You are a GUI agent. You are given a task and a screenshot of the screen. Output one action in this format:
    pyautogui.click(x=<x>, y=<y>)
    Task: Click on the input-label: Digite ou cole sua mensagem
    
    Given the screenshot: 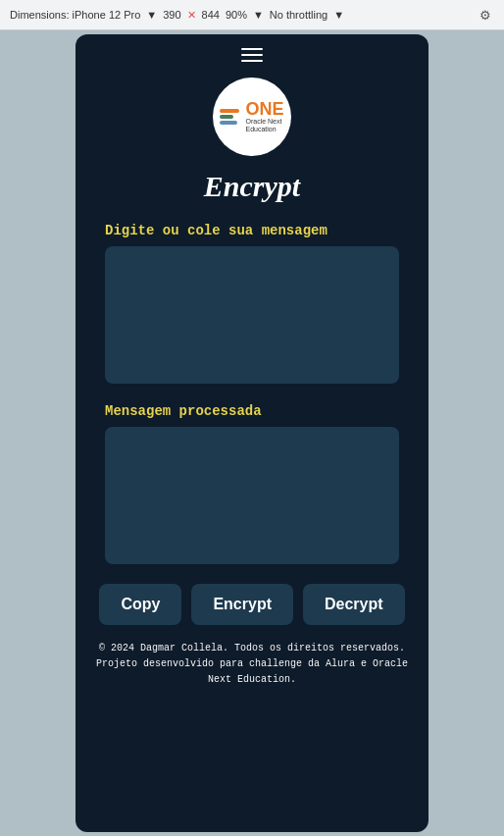 What is the action you would take?
    pyautogui.click(x=252, y=231)
    